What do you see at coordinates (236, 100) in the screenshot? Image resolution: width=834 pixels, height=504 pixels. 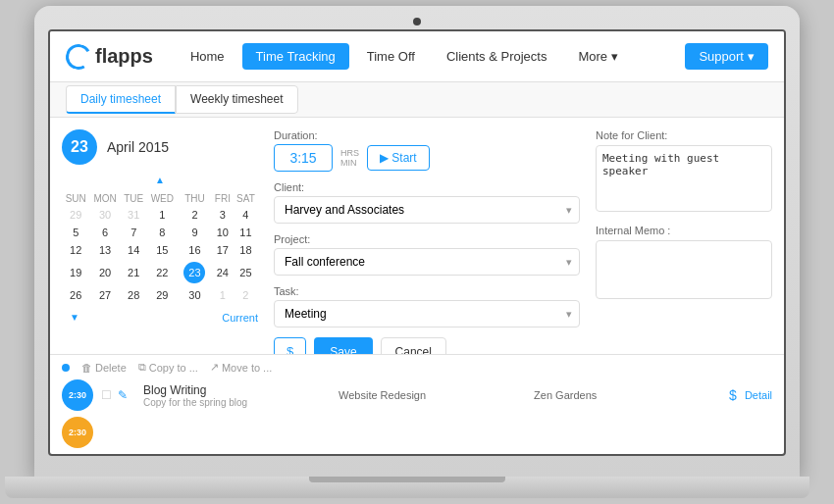 I see `tab-weekly: Weekly timesheet` at bounding box center [236, 100].